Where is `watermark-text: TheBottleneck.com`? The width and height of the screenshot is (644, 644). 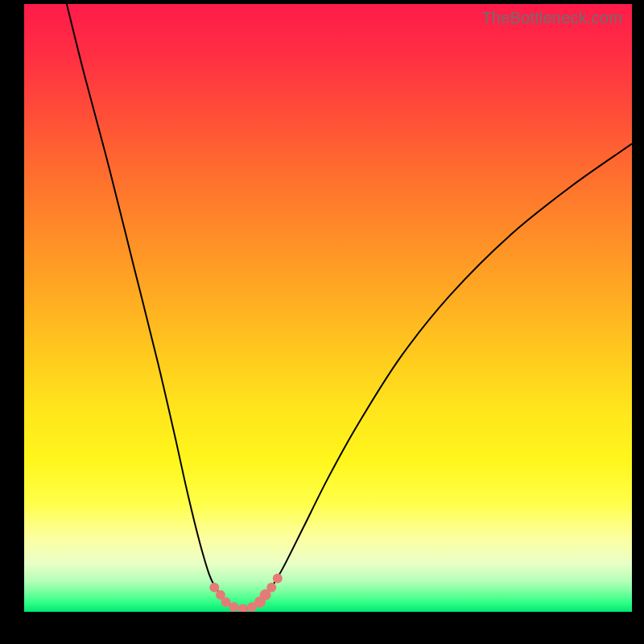 watermark-text: TheBottleneck.com is located at coordinates (552, 18).